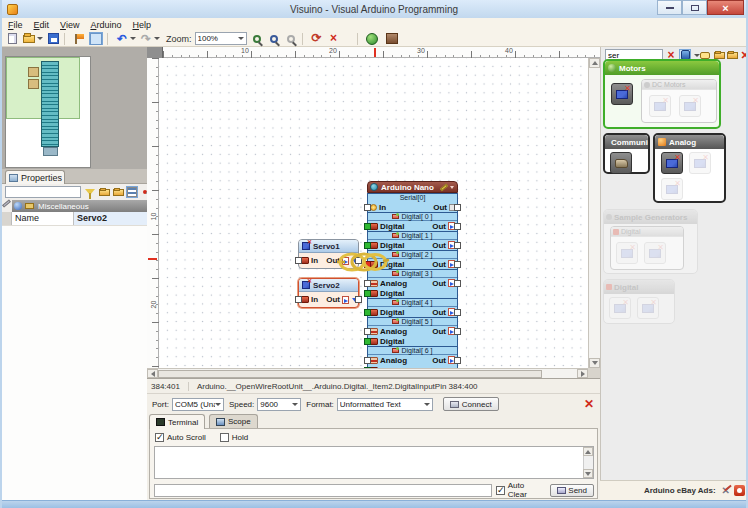 Image resolution: width=748 pixels, height=508 pixels. I want to click on digital1-out-pin, so click(458, 246).